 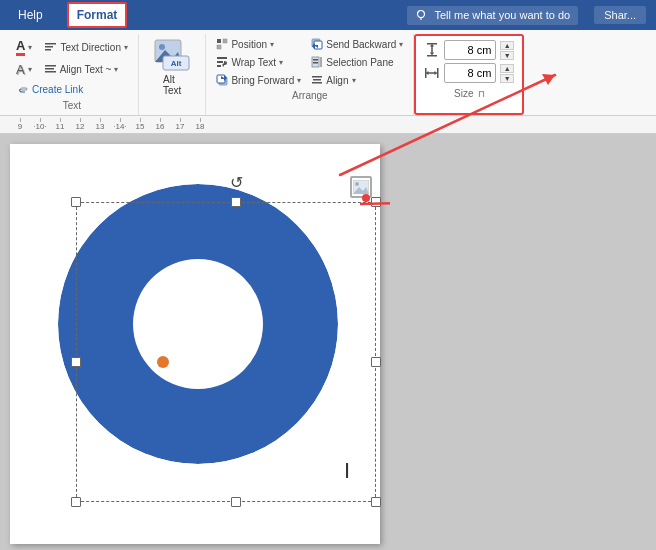 What do you see at coordinates (502, 15) in the screenshot?
I see `search-text: Tell me what you want to do` at bounding box center [502, 15].